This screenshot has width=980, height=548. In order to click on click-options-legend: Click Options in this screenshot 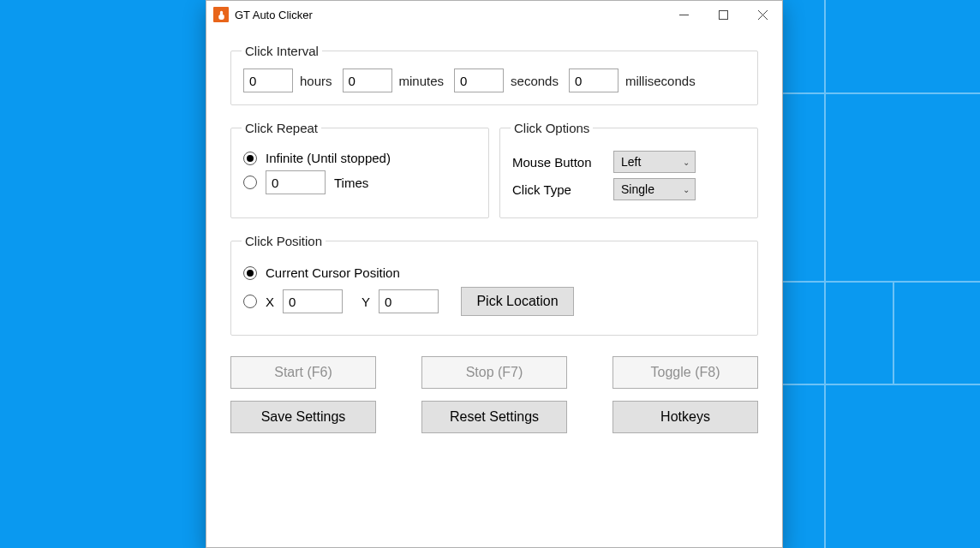, I will do `click(552, 128)`.